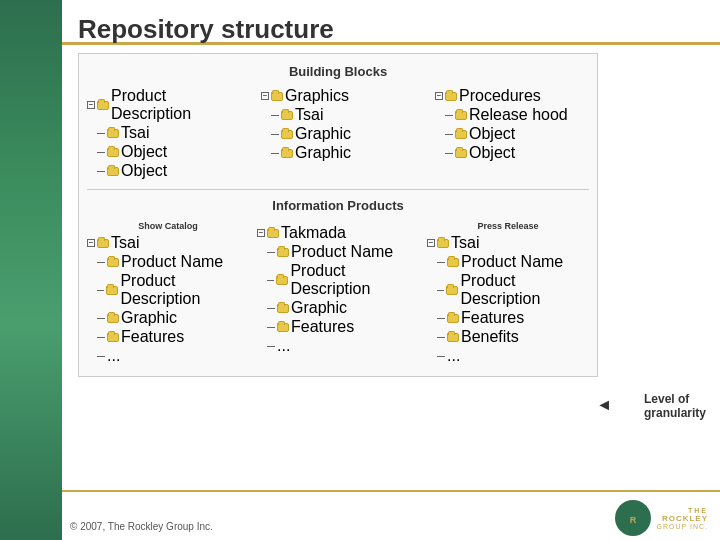 The height and width of the screenshot is (540, 720). Describe the element at coordinates (512, 96) in the screenshot. I see `tree-root-procedures: − Procedures` at that location.